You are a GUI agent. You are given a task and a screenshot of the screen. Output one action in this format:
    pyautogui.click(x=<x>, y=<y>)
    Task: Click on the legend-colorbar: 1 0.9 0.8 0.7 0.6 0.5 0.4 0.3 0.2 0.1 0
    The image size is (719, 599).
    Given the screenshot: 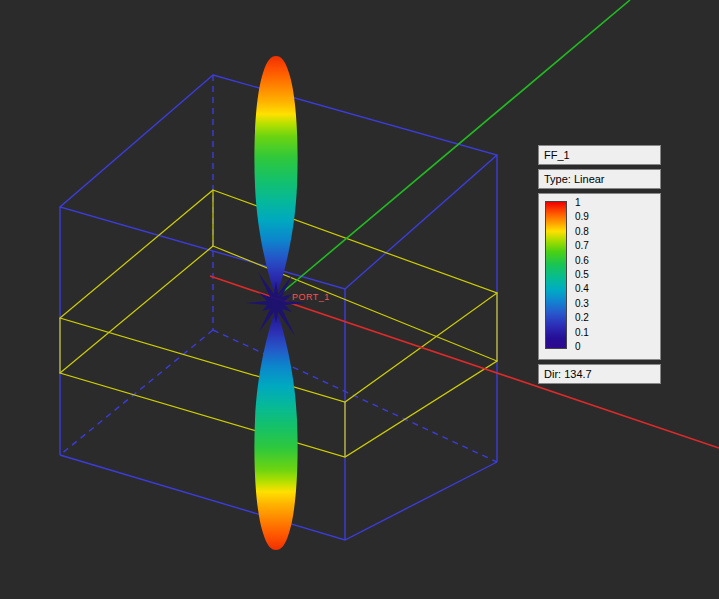 What is the action you would take?
    pyautogui.click(x=600, y=276)
    